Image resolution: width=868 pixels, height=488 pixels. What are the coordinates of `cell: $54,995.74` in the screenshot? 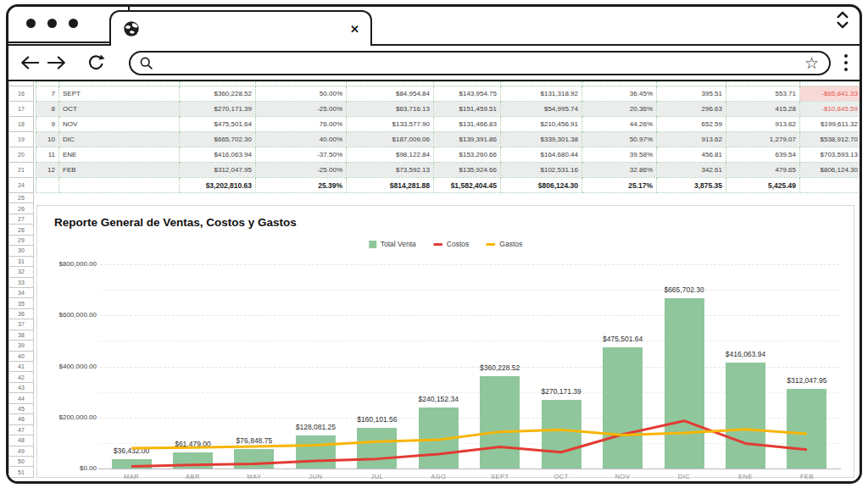 It's located at (542, 109).